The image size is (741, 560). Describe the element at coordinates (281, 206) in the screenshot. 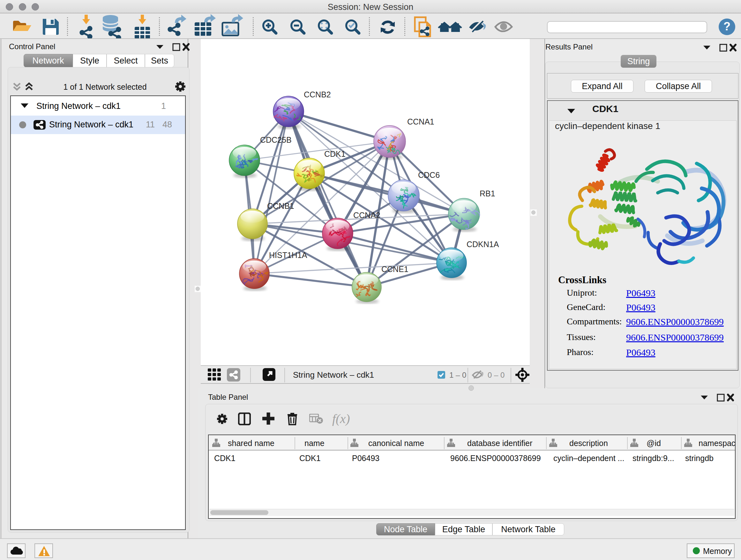

I see `svg-text: CCNB1` at that location.